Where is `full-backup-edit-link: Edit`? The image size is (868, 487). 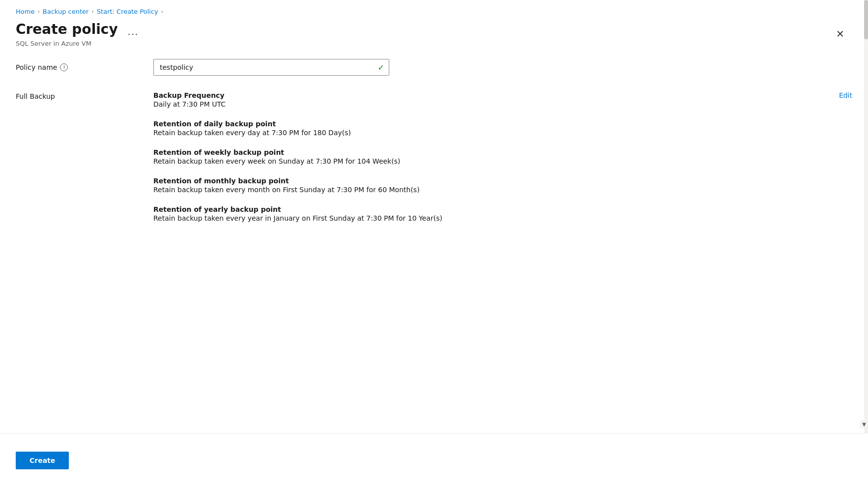
full-backup-edit-link: Edit is located at coordinates (845, 95).